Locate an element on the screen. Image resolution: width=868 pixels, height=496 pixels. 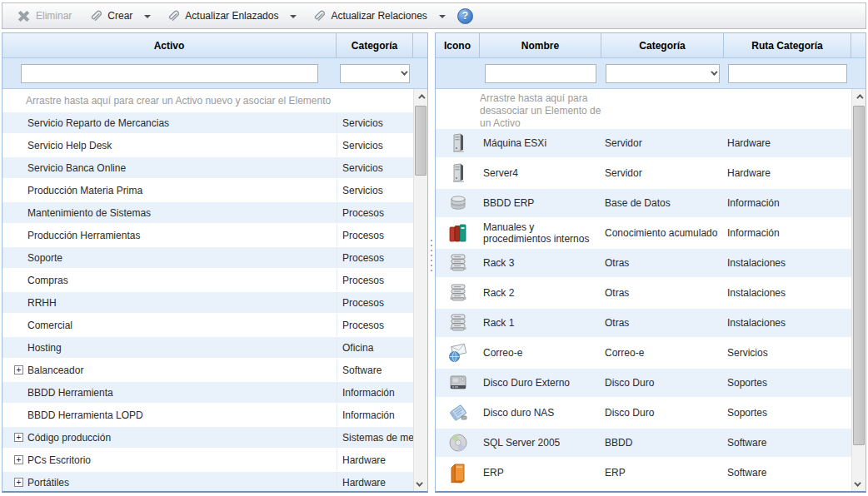
update-relations-button-label: Actualizar Relaciones is located at coordinates (378, 16).